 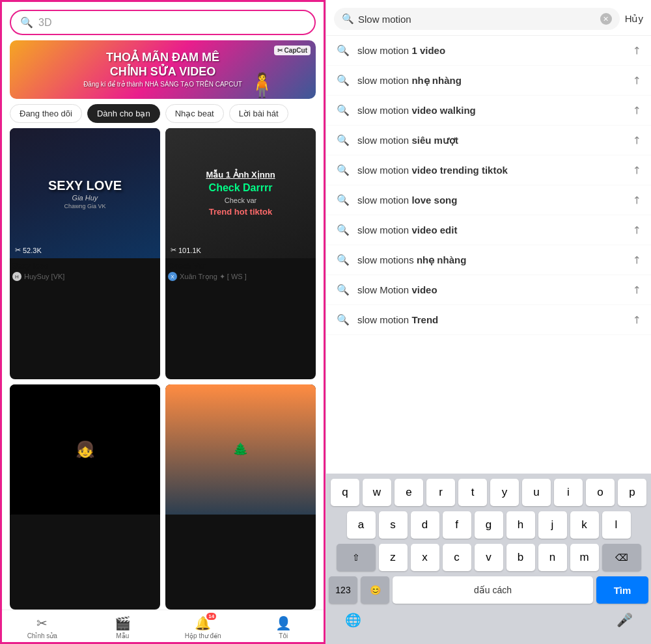 What do you see at coordinates (488, 290) in the screenshot?
I see `suggestion-item-8: 🔍 slow Motion video ↗` at bounding box center [488, 290].